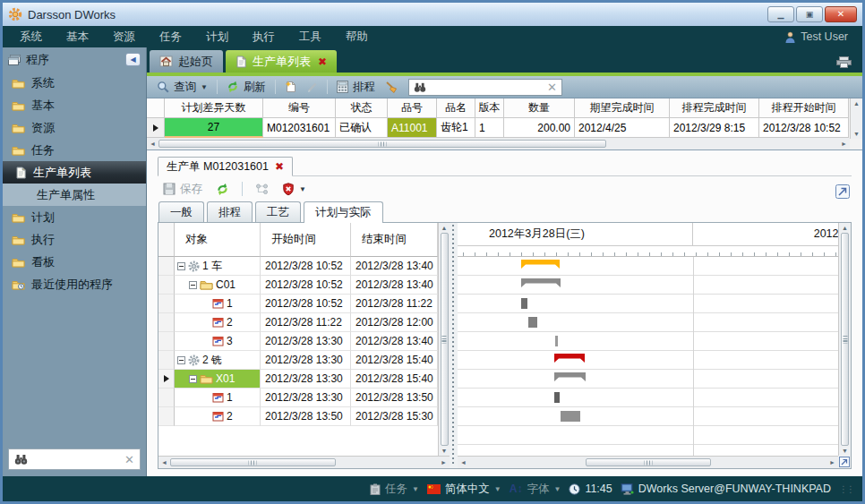 Image resolution: width=865 pixels, height=504 pixels. Describe the element at coordinates (310, 38) in the screenshot. I see `menu-item-6: 工具` at that location.